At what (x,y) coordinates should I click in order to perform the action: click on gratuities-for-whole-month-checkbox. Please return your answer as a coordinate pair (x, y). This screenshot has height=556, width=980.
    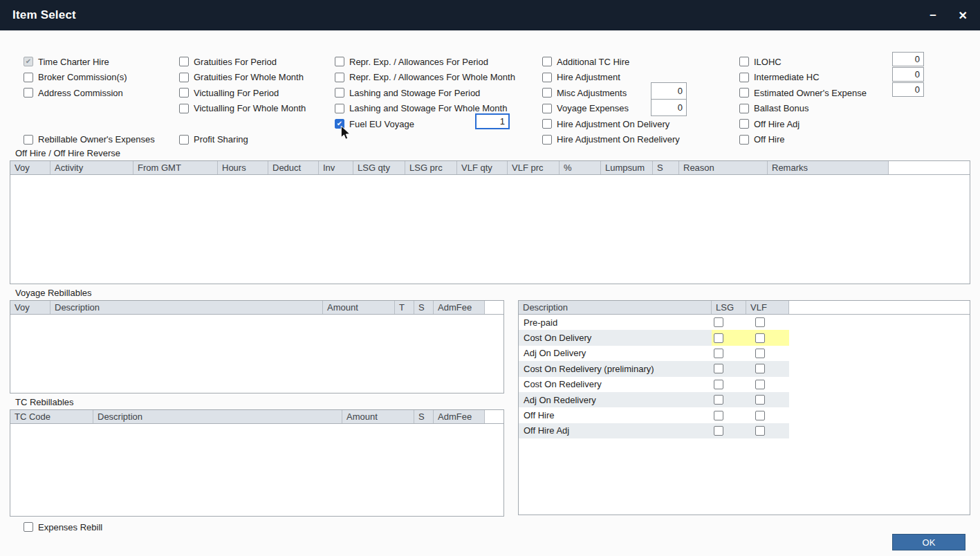
    Looking at the image, I should click on (184, 77).